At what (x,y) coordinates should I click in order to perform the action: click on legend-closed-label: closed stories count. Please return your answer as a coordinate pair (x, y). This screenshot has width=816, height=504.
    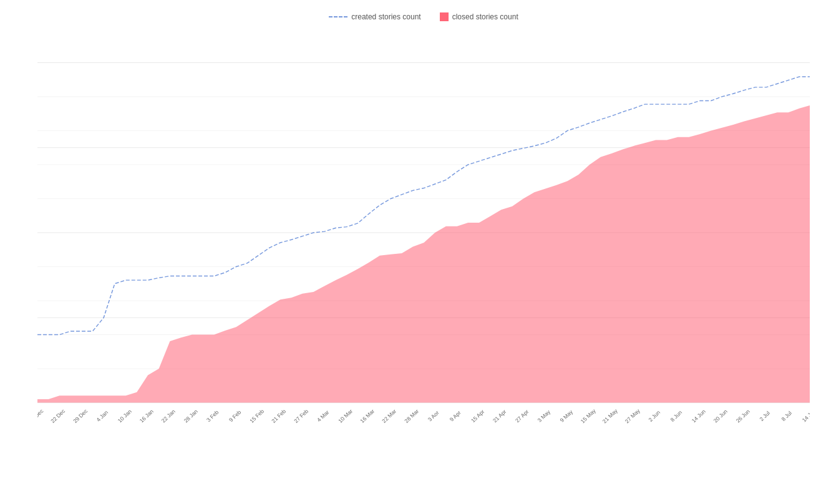
    Looking at the image, I should click on (485, 17).